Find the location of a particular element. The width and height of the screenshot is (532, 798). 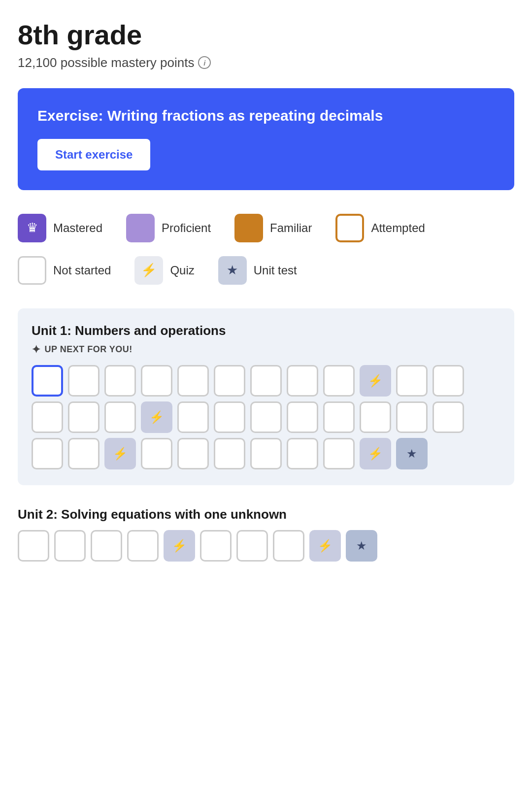

attempted-icon is located at coordinates (350, 228).